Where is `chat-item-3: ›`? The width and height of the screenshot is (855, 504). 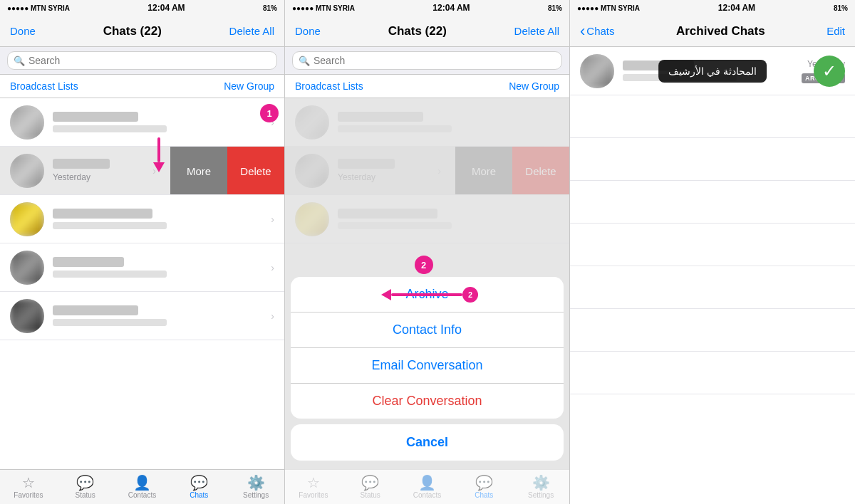 chat-item-3: › is located at coordinates (142, 268).